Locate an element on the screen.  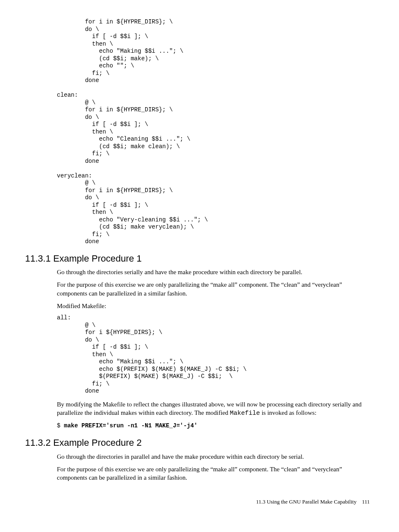
paragraph: Modified Makefile: is located at coordinates (213, 306).